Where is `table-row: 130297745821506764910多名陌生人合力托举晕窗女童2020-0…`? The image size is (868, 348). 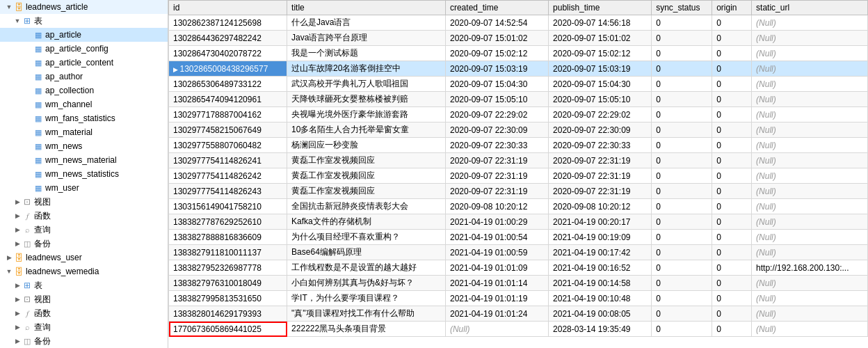 table-row: 130297745821506764910多名陌生人合力托举晕窗女童2020-0… is located at coordinates (519, 130).